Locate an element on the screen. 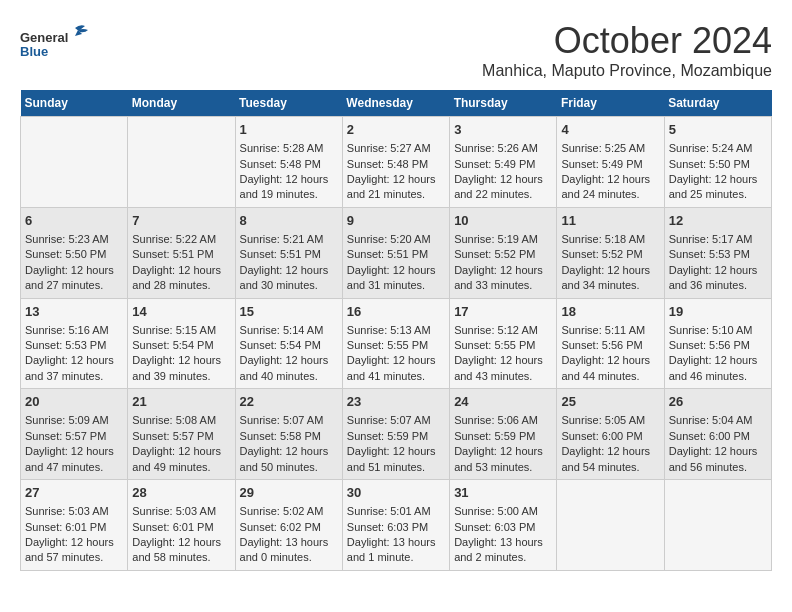 The image size is (792, 612). sunrise-text: Sunrise: 5:16 AM is located at coordinates (67, 330).